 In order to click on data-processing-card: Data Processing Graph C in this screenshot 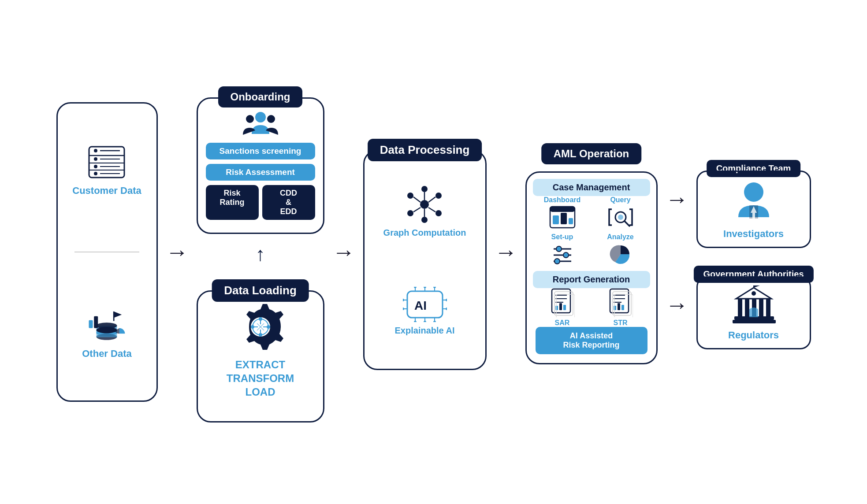, I will do `click(425, 260)`.